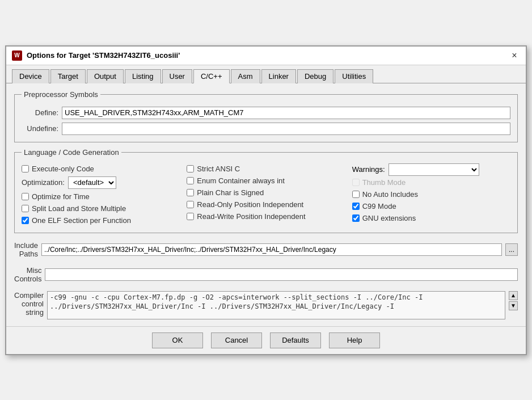  What do you see at coordinates (191, 204) in the screenshot?
I see `read-only-pos-checkbox` at bounding box center [191, 204].